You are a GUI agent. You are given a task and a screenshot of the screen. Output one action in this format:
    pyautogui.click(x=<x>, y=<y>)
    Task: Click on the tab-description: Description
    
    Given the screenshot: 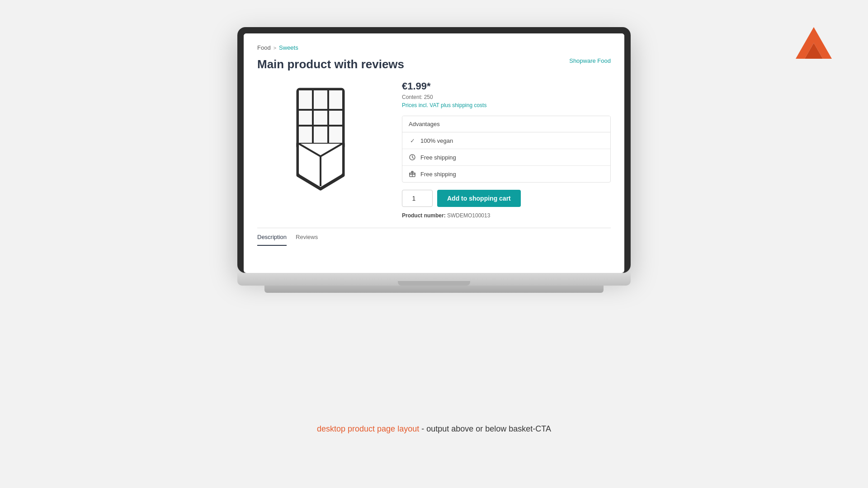 What is the action you would take?
    pyautogui.click(x=272, y=237)
    